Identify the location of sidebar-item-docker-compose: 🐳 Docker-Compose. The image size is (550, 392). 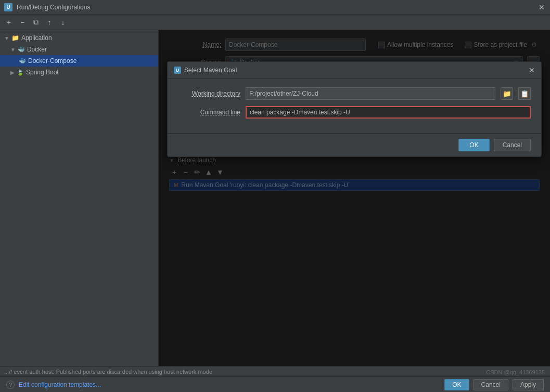
(79, 61).